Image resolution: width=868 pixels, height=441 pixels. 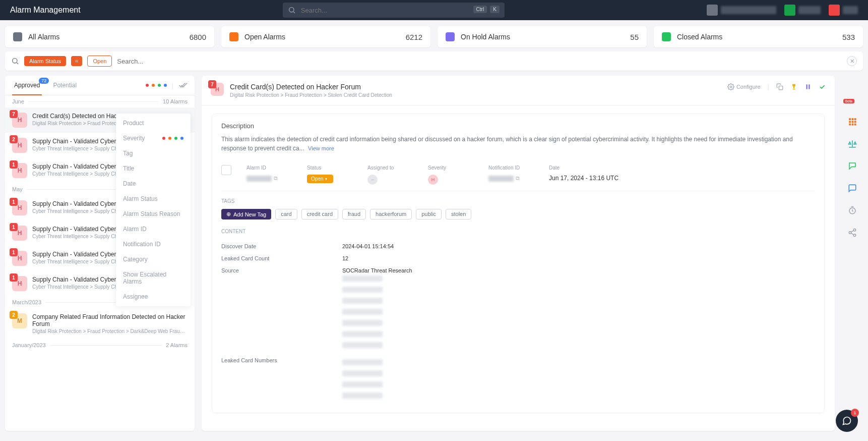 I want to click on content-row: Source SOCRadar Threat Research, so click(x=518, y=309).